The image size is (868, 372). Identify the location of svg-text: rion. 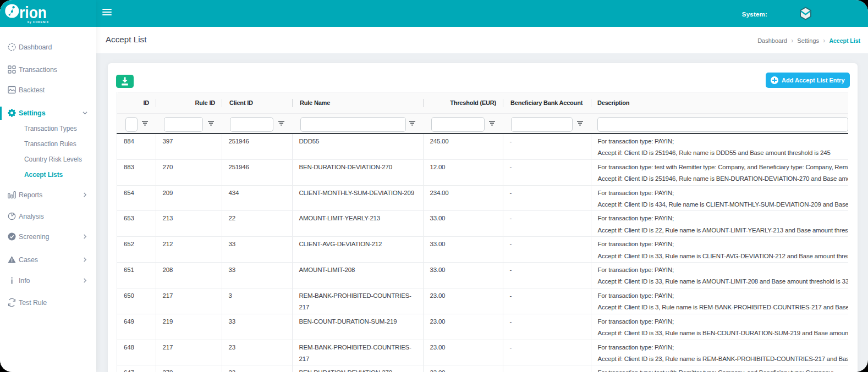
(33, 13).